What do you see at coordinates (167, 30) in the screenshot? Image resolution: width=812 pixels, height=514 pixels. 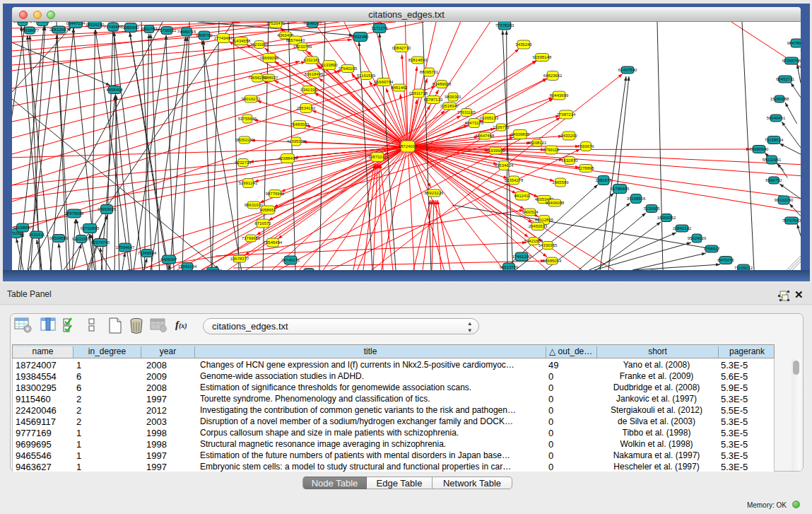 I see `svg-text: 71756551` at bounding box center [167, 30].